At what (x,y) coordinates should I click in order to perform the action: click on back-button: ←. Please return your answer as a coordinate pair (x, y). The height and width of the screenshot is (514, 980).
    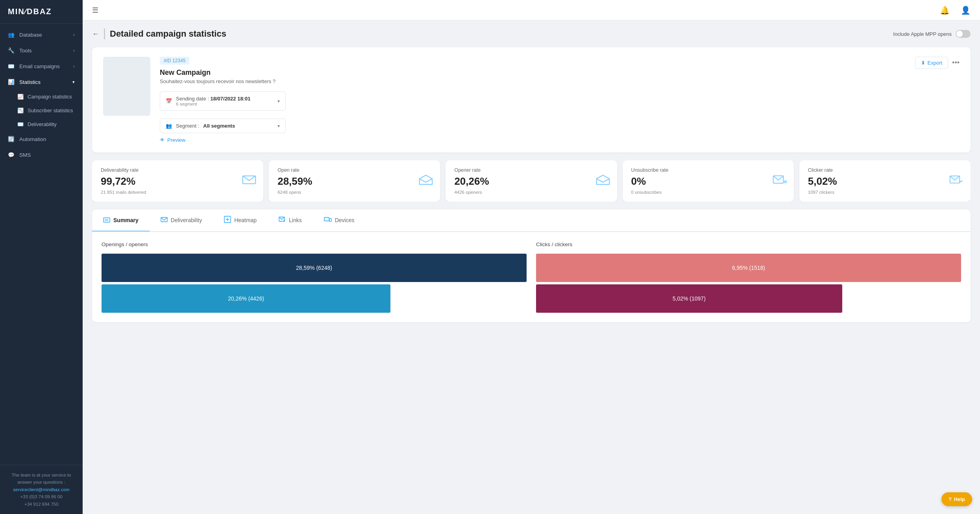
    Looking at the image, I should click on (96, 34).